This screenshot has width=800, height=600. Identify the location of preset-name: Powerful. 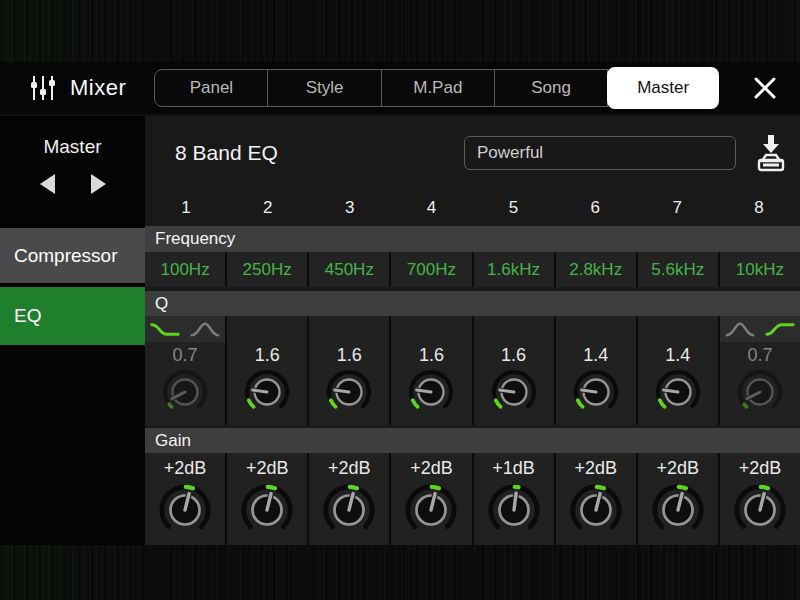
(510, 153).